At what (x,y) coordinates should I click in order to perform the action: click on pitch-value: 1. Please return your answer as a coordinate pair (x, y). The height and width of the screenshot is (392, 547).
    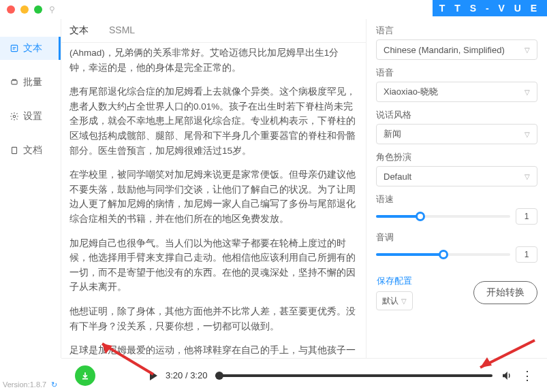
    Looking at the image, I should click on (527, 255).